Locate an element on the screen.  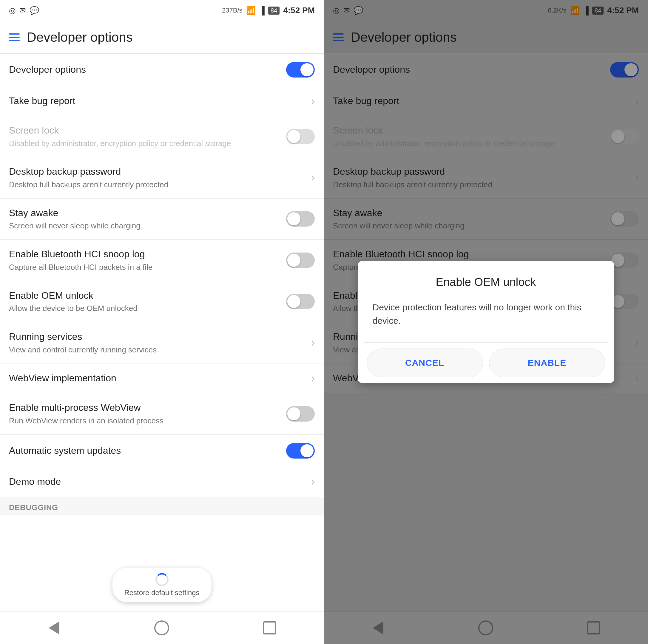
left-item-developer-options-content: Developer options is located at coordinates (148, 70).